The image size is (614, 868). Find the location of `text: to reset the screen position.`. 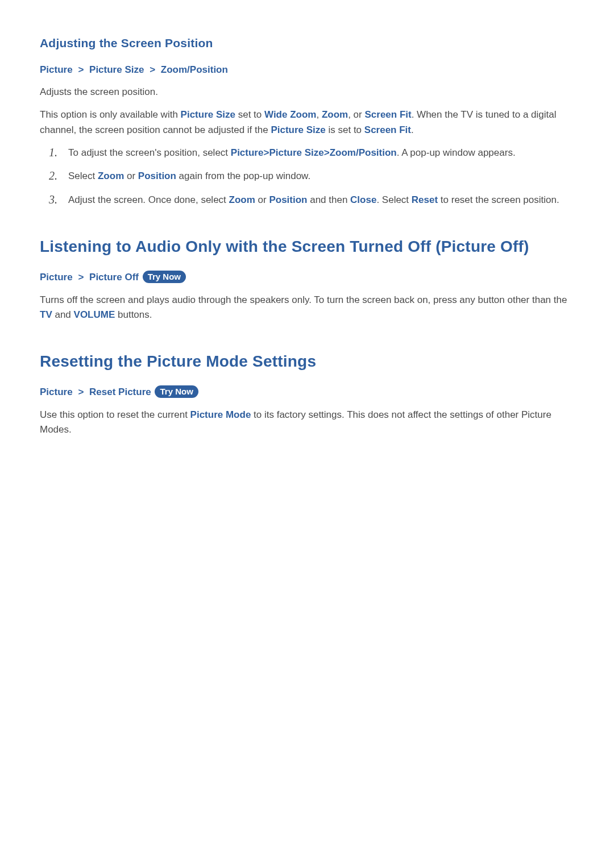

text: to reset the screen position. is located at coordinates (499, 200).